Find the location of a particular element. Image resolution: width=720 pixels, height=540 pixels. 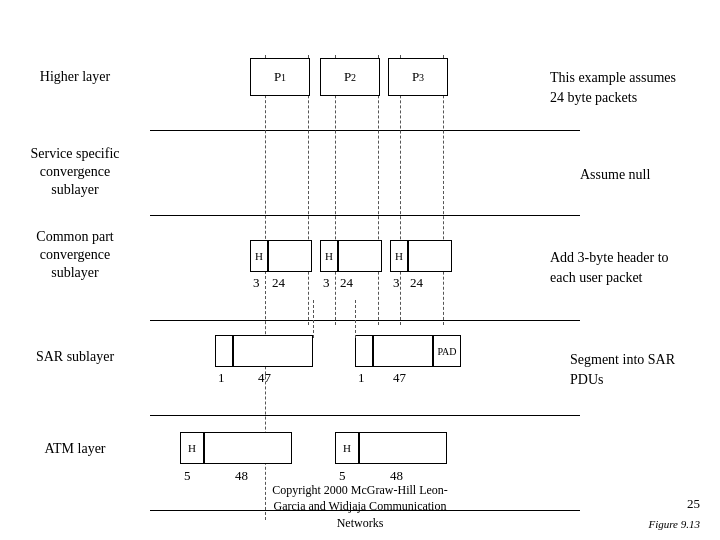

atm-layer-label: ATM layer is located at coordinates (75, 449).